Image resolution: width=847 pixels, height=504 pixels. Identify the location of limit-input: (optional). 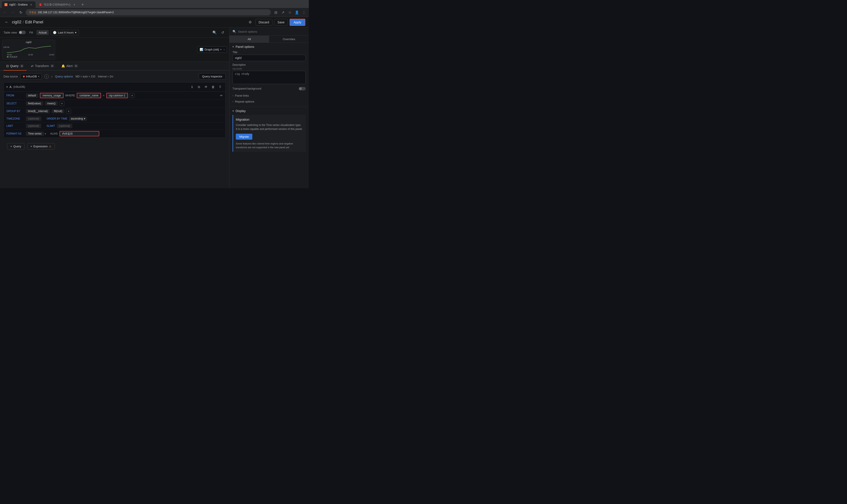
(33, 126).